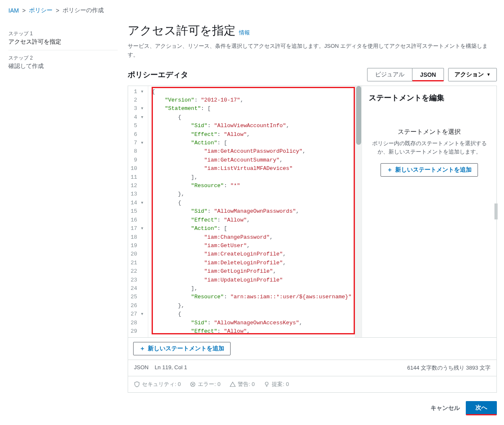  What do you see at coordinates (63, 38) in the screenshot?
I see `wizard-step-1: ステップ 1 アクセス許可を指定` at bounding box center [63, 38].